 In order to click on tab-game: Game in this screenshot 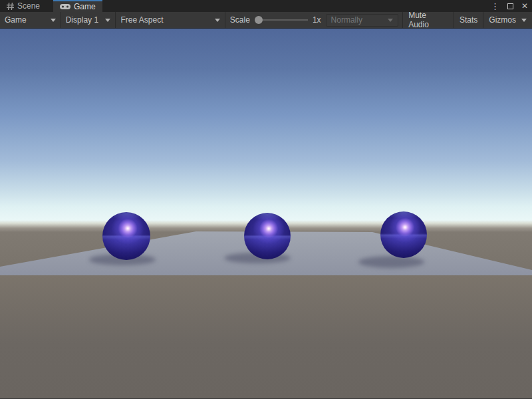, I will do `click(78, 6)`.